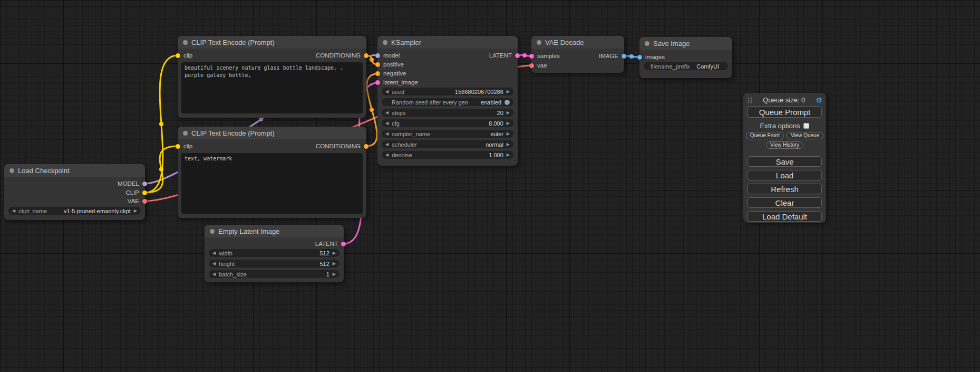 The height and width of the screenshot is (372, 980). What do you see at coordinates (448, 123) in the screenshot?
I see `cfg-widget: ◀ cfg 8.000 ▶` at bounding box center [448, 123].